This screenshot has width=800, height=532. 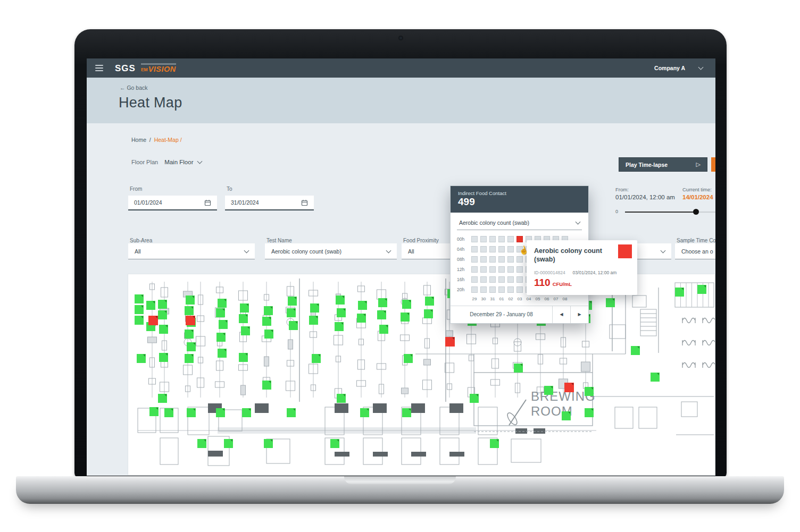 What do you see at coordinates (183, 162) in the screenshot?
I see `floorplan-select: Main Floor` at bounding box center [183, 162].